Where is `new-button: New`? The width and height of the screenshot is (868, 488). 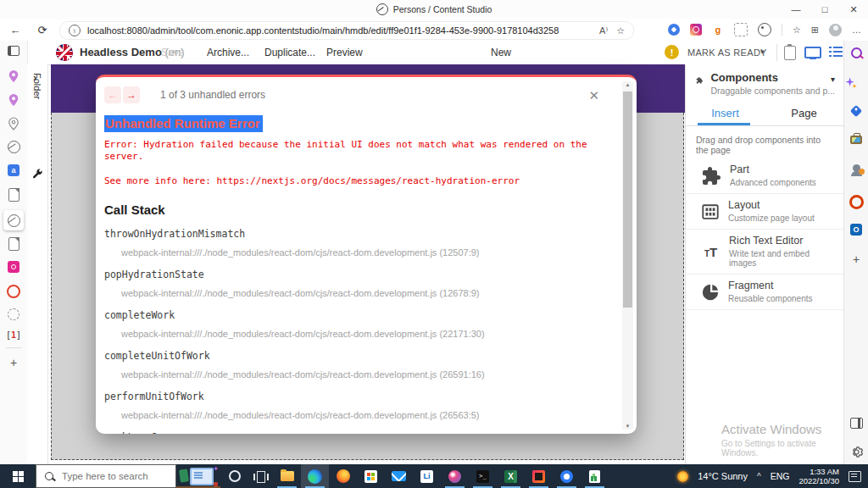
new-button: New is located at coordinates (501, 53).